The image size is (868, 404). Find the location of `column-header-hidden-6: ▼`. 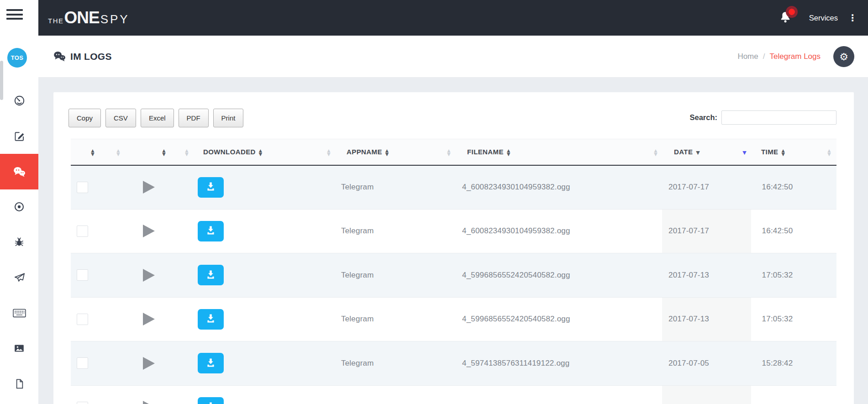

column-header-hidden-6: ▼ is located at coordinates (733, 152).